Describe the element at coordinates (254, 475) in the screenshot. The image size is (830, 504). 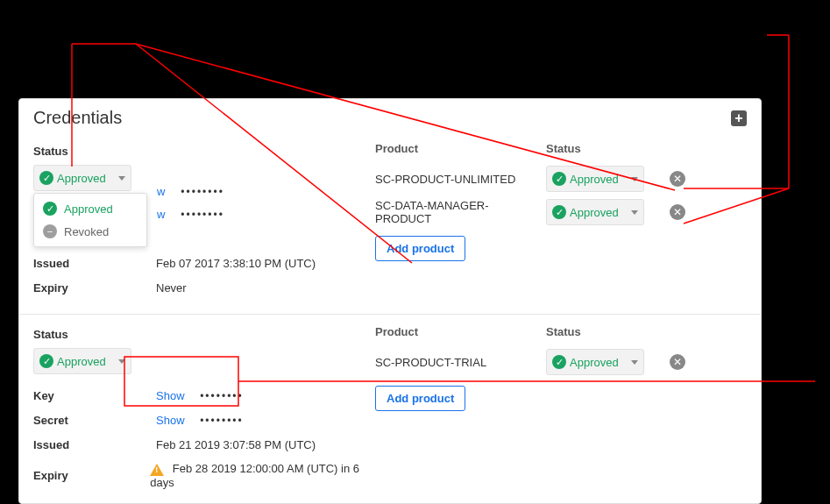
I see `expiry-value: Feb 28 2019 12:00:00 AM (UTC) in 6 days` at that location.